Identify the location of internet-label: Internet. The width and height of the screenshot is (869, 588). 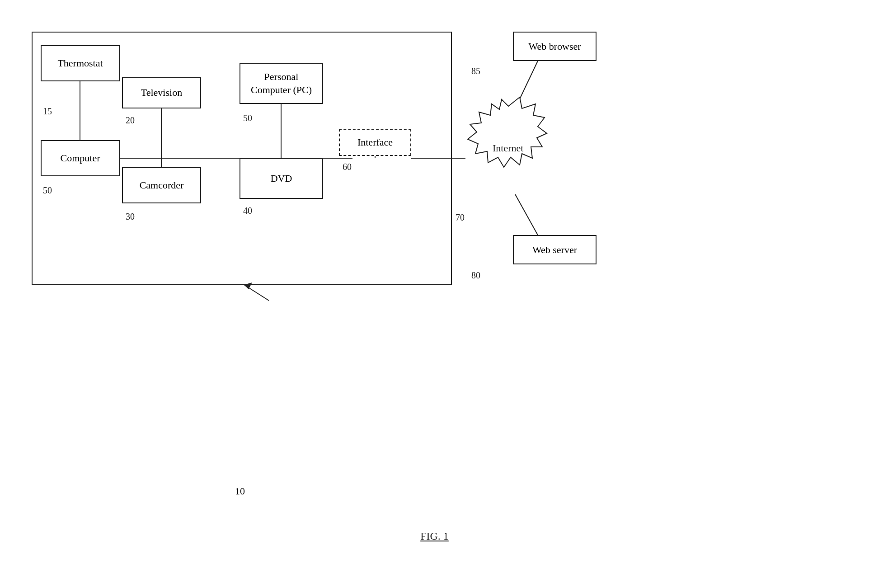
(508, 148).